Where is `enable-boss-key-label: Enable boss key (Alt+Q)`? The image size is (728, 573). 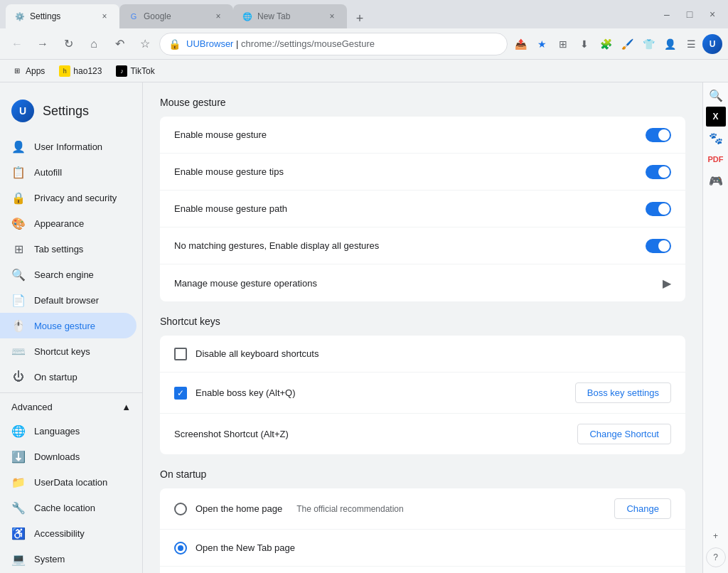 enable-boss-key-label: Enable boss key (Alt+Q) is located at coordinates (246, 392).